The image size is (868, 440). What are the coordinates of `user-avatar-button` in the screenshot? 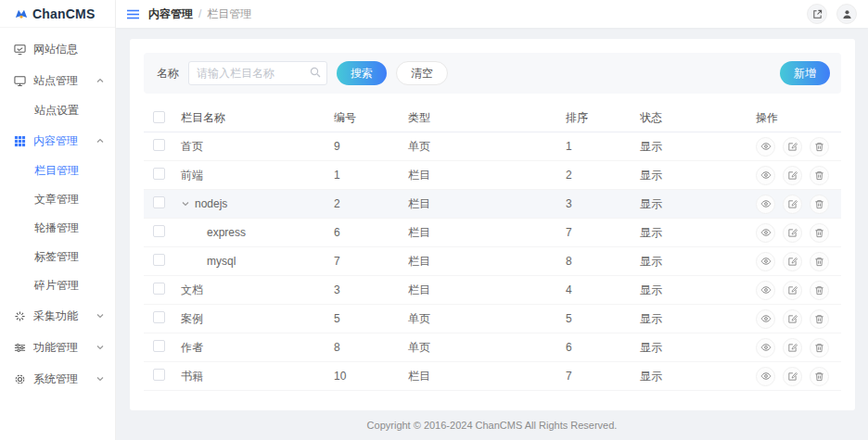 It's located at (847, 14).